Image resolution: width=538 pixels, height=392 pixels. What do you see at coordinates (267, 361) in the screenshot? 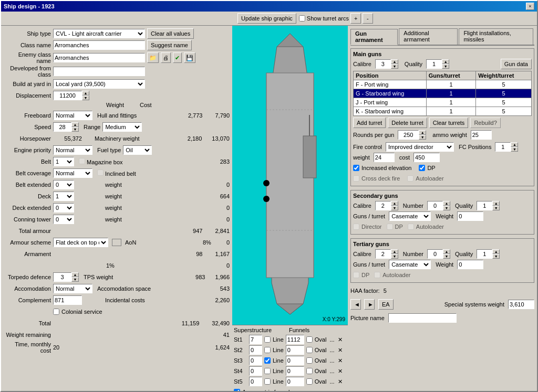
I see `st3-line-check` at bounding box center [267, 361].